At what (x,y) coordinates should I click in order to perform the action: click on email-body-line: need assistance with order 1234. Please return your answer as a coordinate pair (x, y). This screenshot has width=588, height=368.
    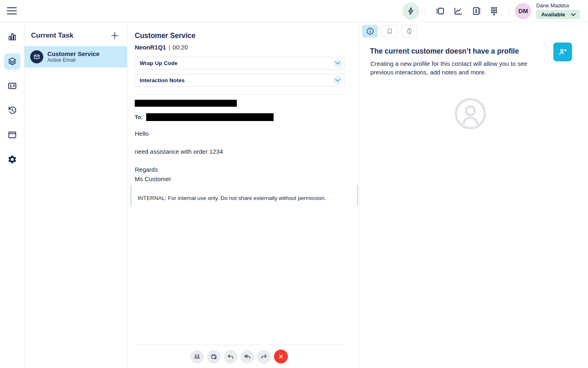
    Looking at the image, I should click on (240, 151).